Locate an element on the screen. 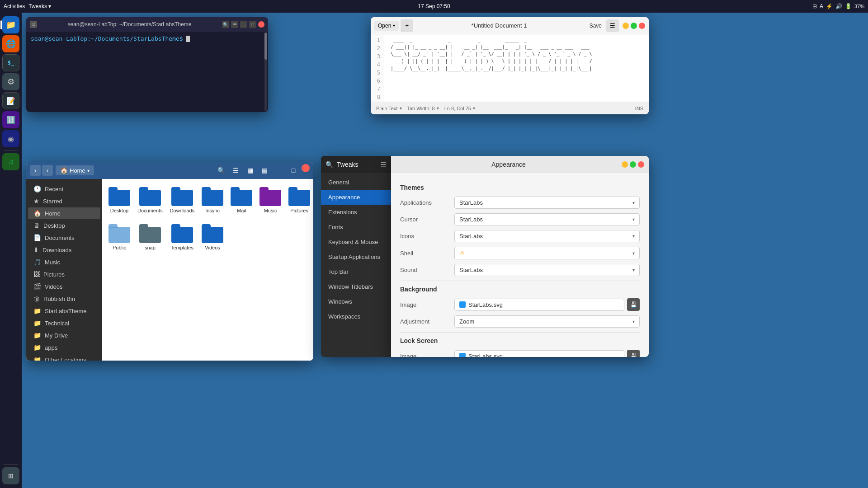 This screenshot has width=868, height=488. cursor-select: StarLabs ▾ is located at coordinates (547, 220).